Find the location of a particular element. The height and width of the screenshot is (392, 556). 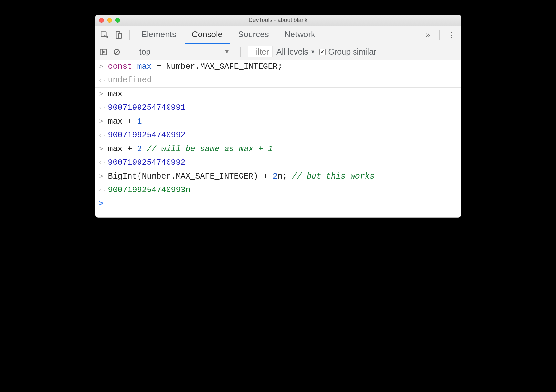

console-input-row: >const max = Number.MAX_SAFE_INTEGER; is located at coordinates (278, 67).